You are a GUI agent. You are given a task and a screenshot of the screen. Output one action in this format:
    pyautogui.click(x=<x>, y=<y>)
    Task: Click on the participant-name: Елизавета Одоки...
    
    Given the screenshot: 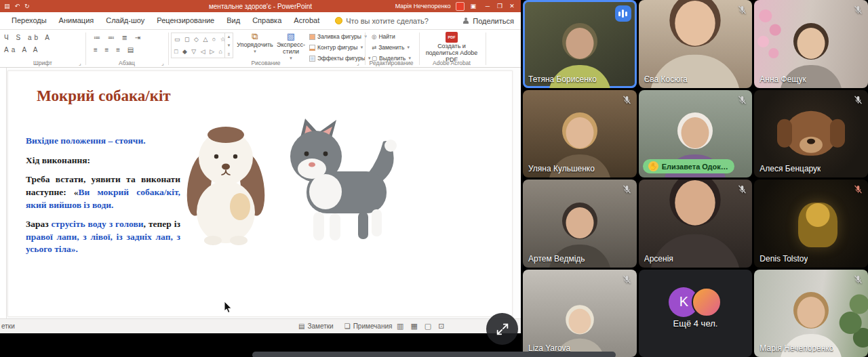 What is the action you would take?
    pyautogui.click(x=696, y=167)
    